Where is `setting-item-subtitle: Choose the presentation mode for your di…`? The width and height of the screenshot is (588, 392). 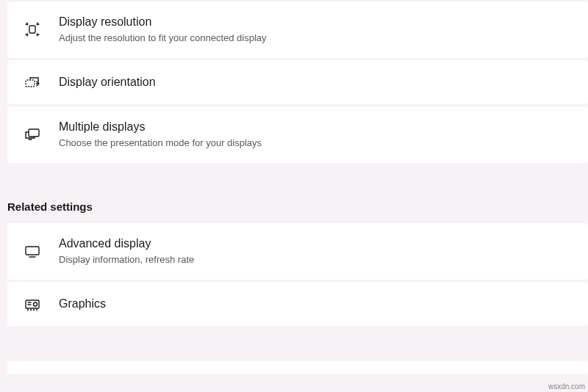 setting-item-subtitle: Choose the presentation mode for your di… is located at coordinates (160, 143).